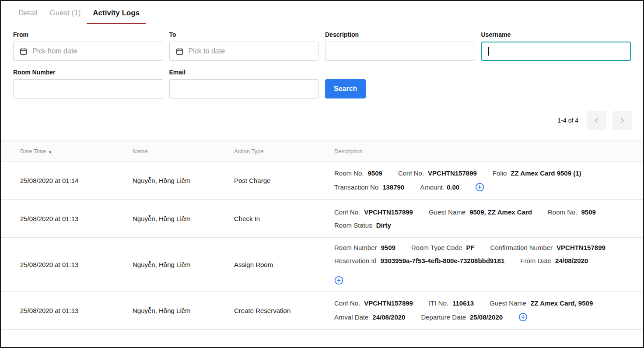 The height and width of the screenshot is (348, 644). What do you see at coordinates (322, 120) in the screenshot?
I see `pagination-bar: 1-4 of 4` at bounding box center [322, 120].